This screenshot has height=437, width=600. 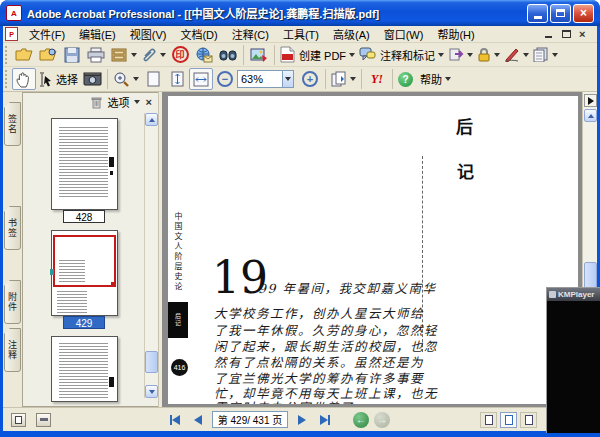 I want to click on panel-options-dropdown-arrow, so click(x=137, y=102).